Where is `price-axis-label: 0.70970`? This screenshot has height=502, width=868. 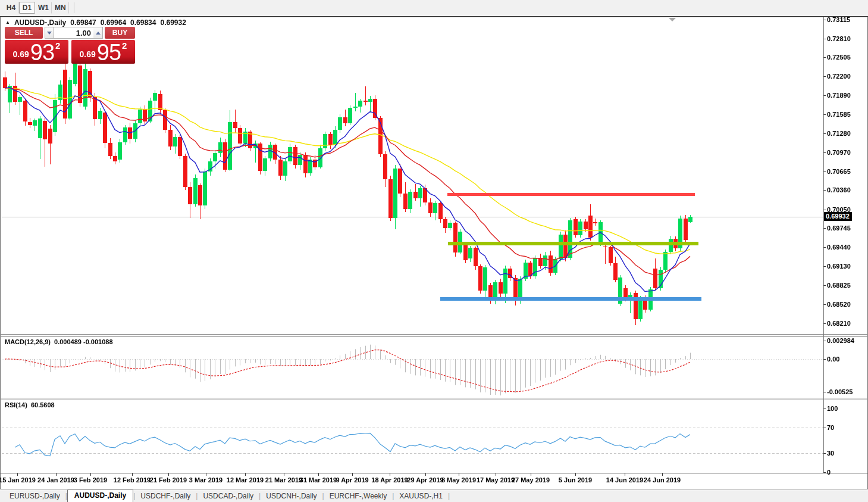
price-axis-label: 0.70970 is located at coordinates (839, 152).